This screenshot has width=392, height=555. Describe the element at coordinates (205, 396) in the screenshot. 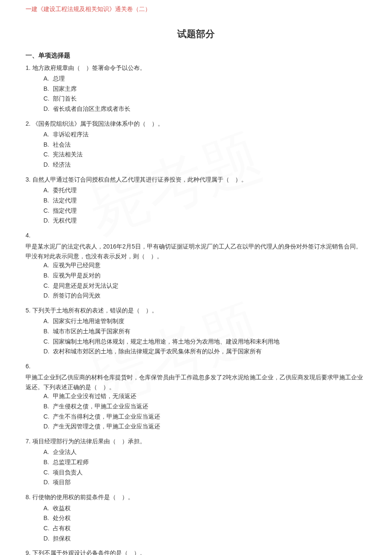

I see `option: A.甲施工企业没有过错，无须返还` at that location.